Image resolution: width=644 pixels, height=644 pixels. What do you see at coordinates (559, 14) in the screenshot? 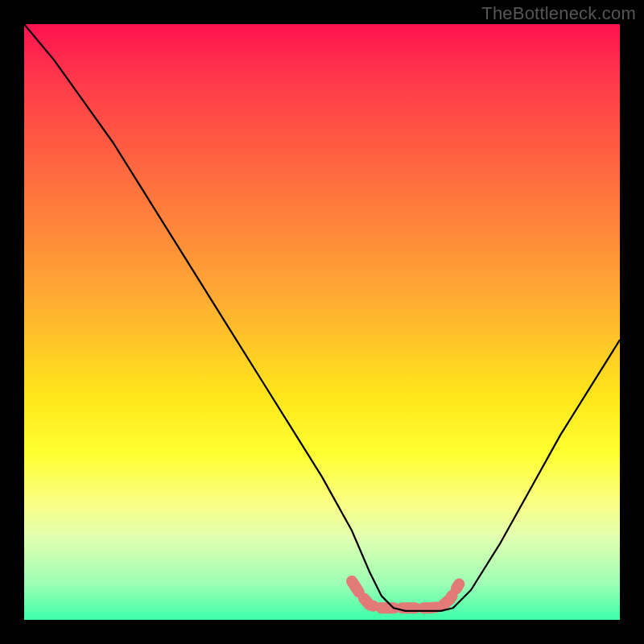
I see `watermark-text: TheBottleneck.com` at bounding box center [559, 14].